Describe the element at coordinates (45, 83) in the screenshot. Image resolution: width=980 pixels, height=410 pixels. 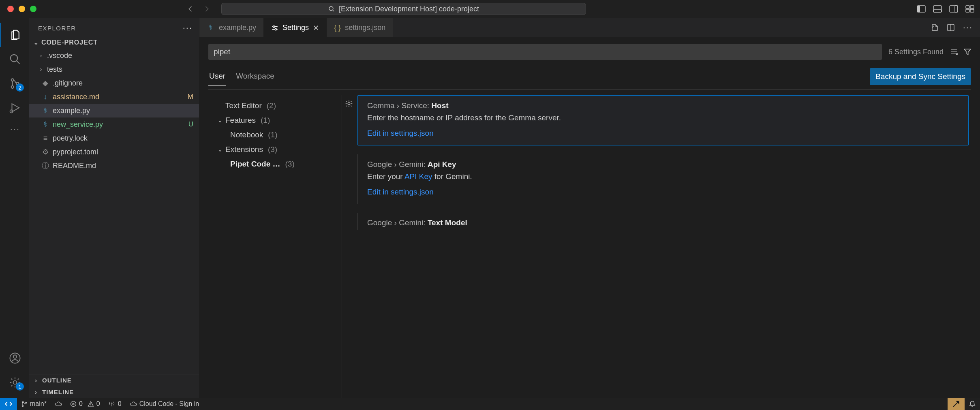
I see `gitignore-icon: ◆` at that location.